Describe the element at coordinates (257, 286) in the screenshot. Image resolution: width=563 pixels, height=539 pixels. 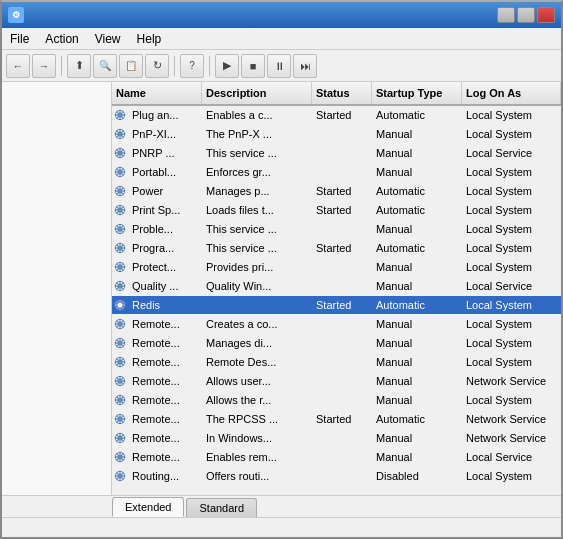
I see `service-description: Quality Win...` at that location.